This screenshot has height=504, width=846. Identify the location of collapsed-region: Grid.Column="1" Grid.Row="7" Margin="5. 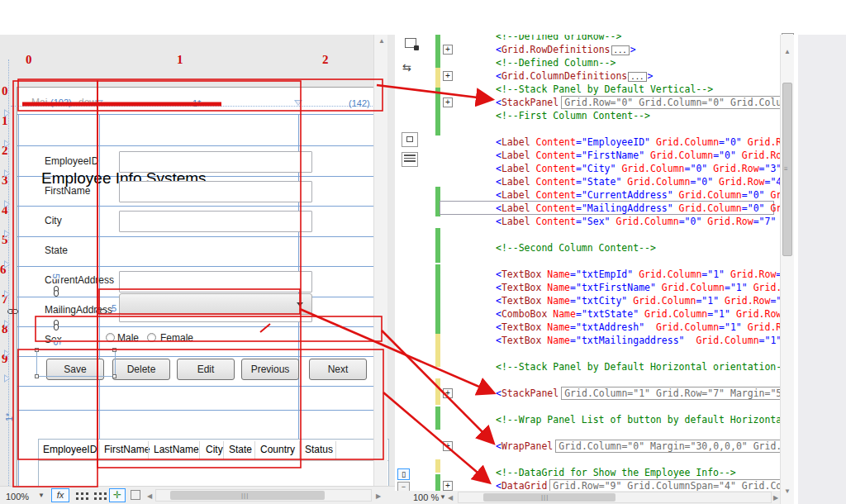
(671, 393).